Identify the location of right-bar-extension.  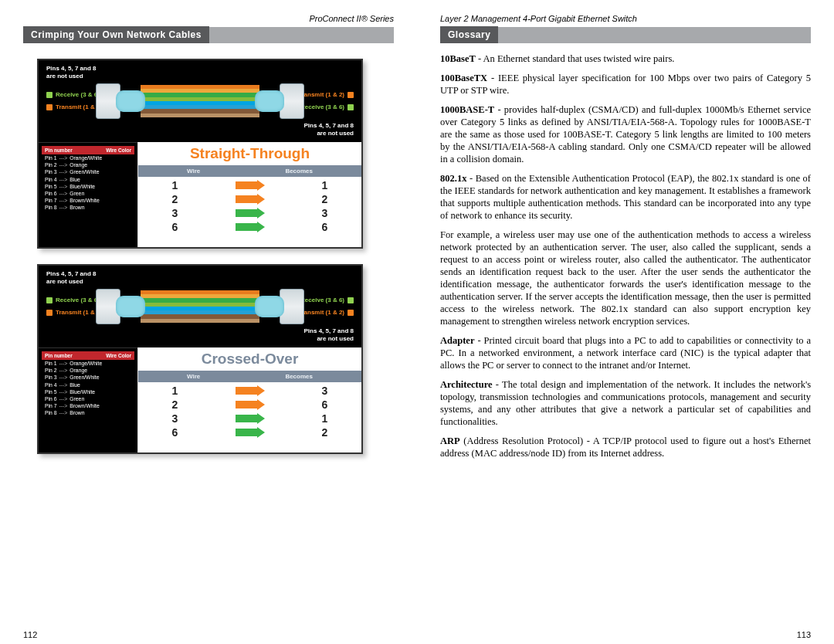
(655, 36).